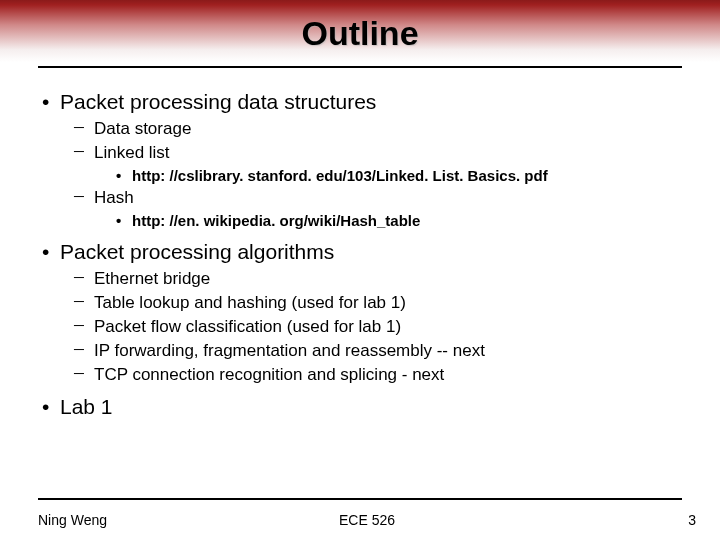  What do you see at coordinates (72, 520) in the screenshot?
I see `footer-author: Ning Weng` at bounding box center [72, 520].